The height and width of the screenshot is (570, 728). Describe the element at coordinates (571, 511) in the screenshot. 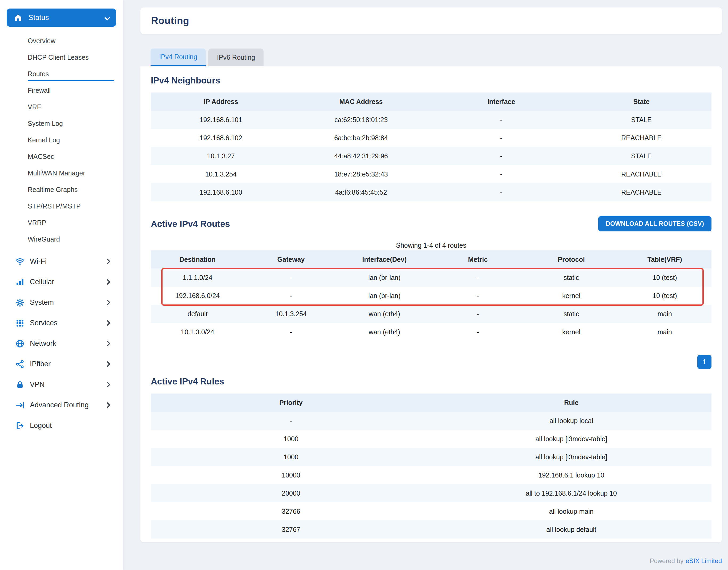

I see `cell-rule: all lookup main` at that location.